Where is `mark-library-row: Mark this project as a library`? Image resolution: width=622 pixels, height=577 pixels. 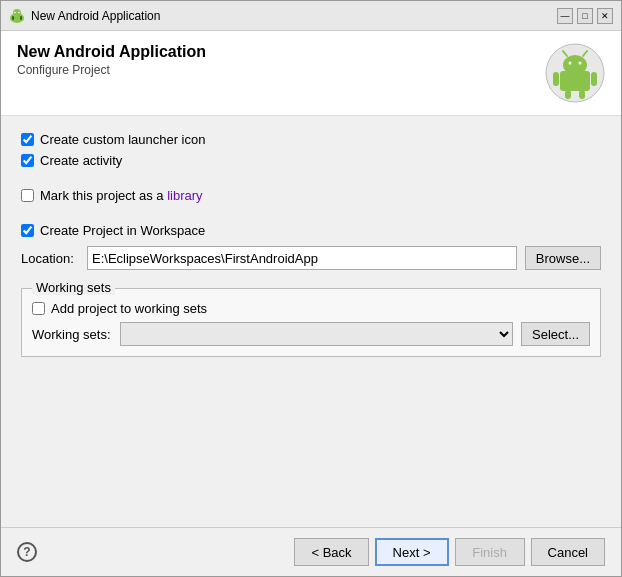 mark-library-row: Mark this project as a library is located at coordinates (311, 196).